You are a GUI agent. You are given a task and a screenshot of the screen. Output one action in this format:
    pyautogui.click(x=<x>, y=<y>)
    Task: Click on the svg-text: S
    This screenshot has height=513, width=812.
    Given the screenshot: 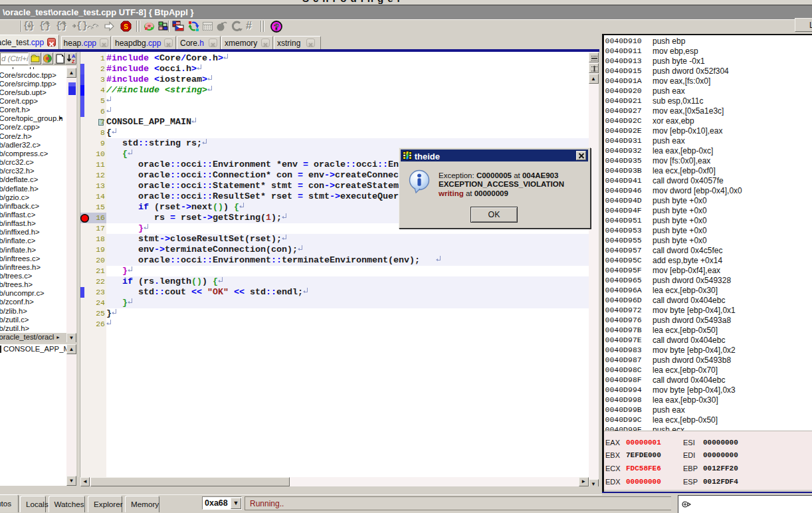 What is the action you would take?
    pyautogui.click(x=126, y=27)
    